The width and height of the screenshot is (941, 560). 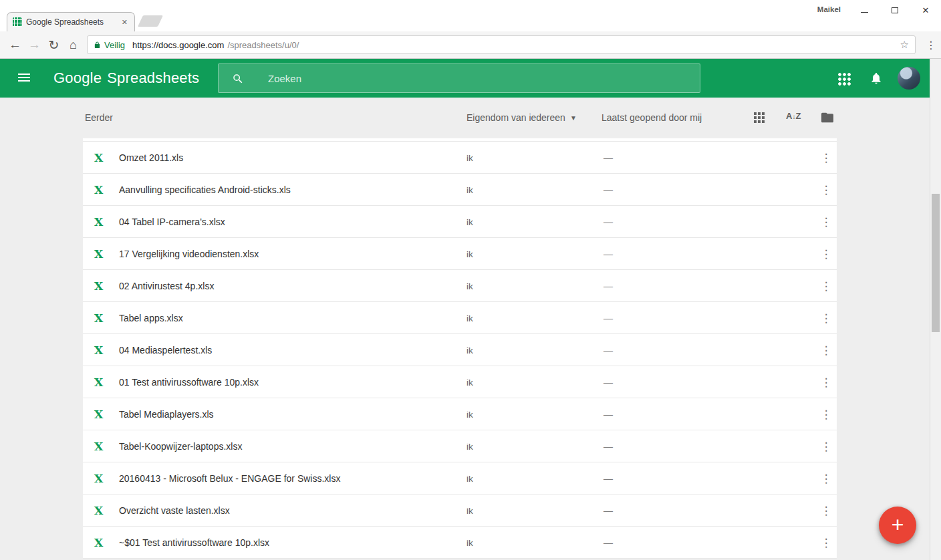 What do you see at coordinates (898, 525) in the screenshot?
I see `plus-icon: +` at bounding box center [898, 525].